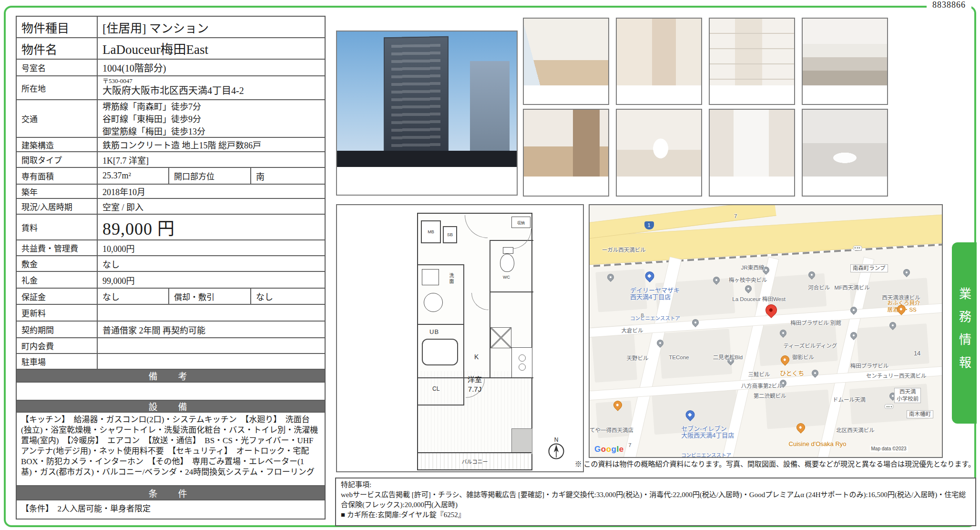  Describe the element at coordinates (57, 345) in the screenshot. I see `label-town-fee: 町内会費` at that location.